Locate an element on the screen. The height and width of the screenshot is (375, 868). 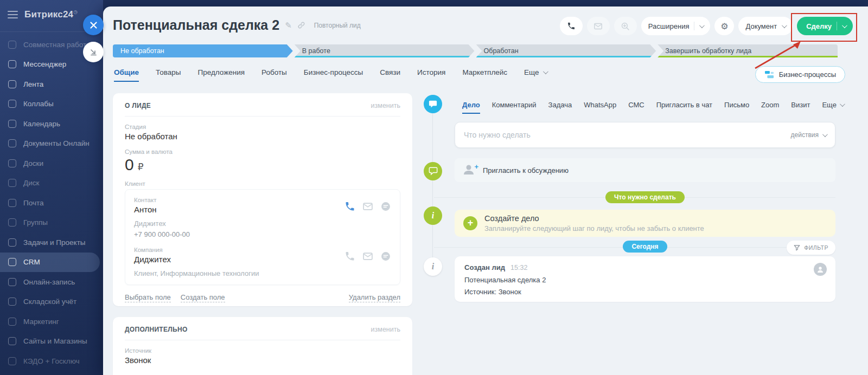
amount-field-value: 0 ₽ is located at coordinates (263, 165).